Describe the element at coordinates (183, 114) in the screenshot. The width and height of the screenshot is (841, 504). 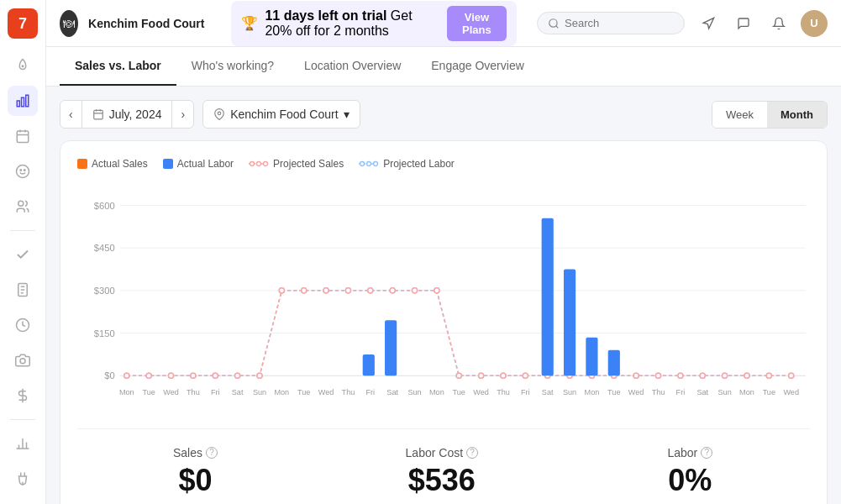
I see `next-date-button: ›` at that location.